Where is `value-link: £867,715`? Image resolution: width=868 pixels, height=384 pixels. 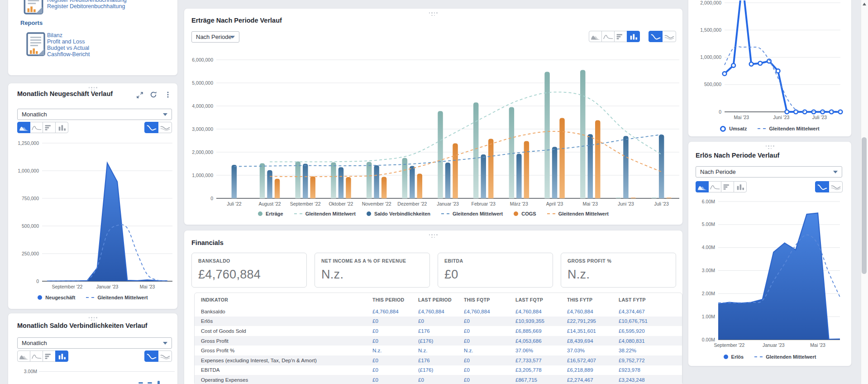 value-link: £867,715 is located at coordinates (541, 380).